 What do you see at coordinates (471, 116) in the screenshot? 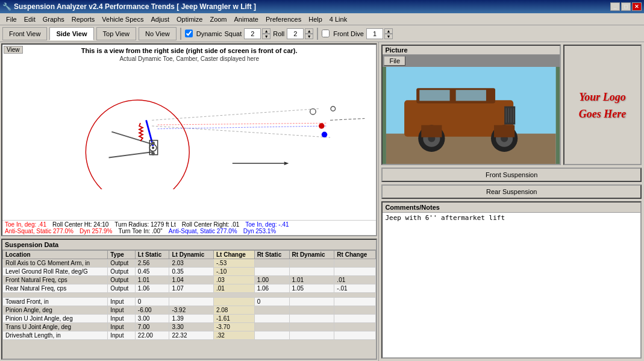
I see `picture-content` at bounding box center [471, 116].